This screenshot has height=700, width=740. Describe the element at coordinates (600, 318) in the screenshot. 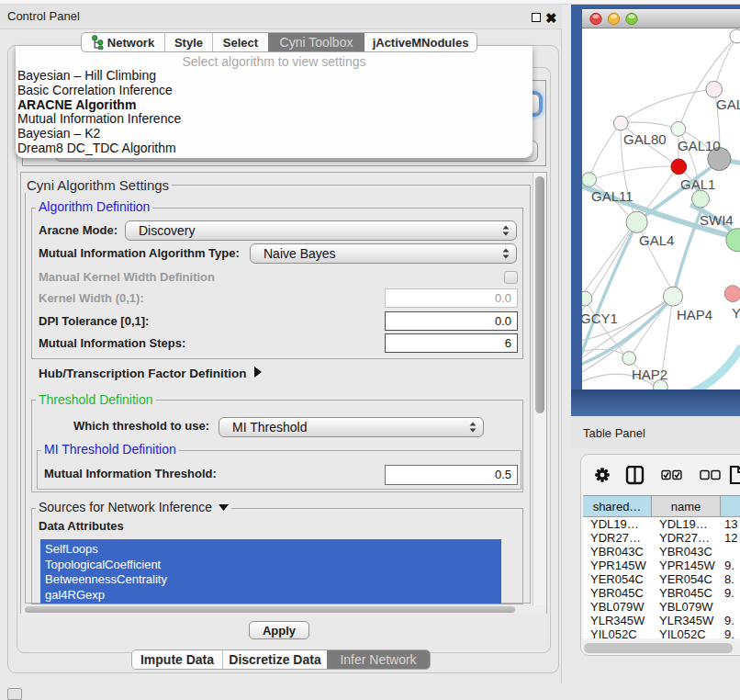

I see `svg-text: GCY1` at that location.